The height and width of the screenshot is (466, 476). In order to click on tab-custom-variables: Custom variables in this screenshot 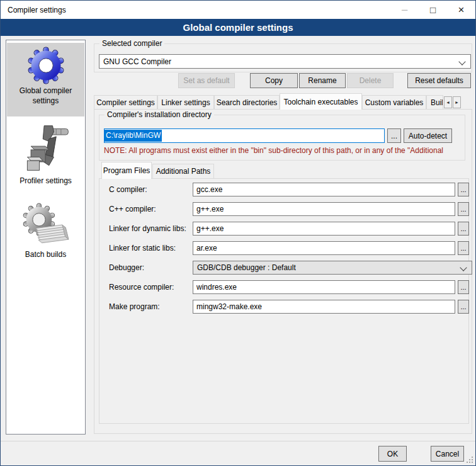, I will do `click(394, 102)`.